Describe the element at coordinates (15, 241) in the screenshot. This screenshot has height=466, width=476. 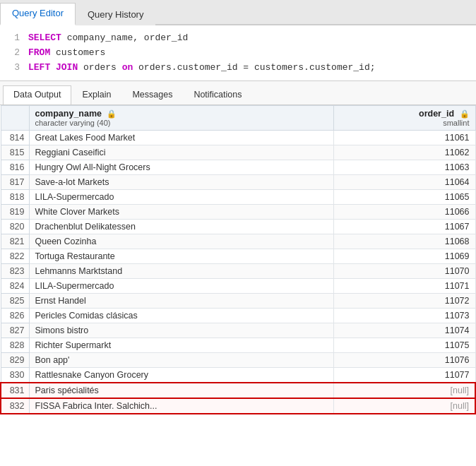
I see `row-number: 821` at that location.